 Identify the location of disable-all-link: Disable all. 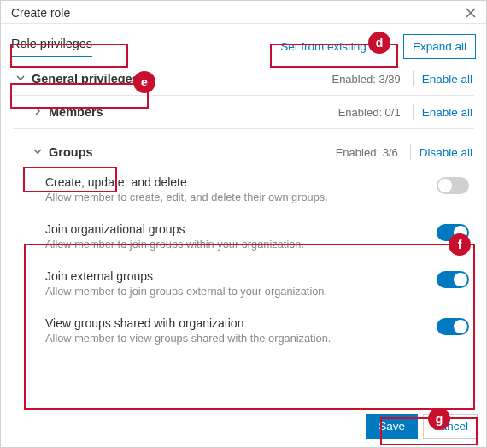
(446, 152).